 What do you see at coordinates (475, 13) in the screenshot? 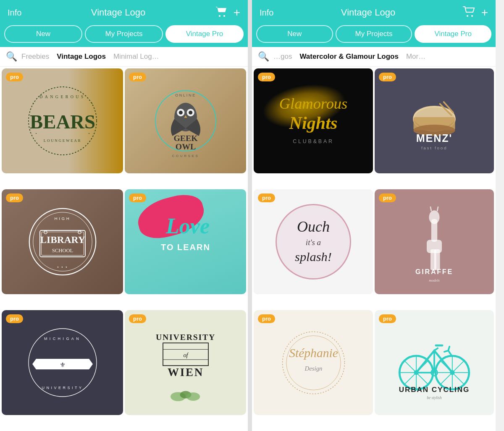
I see `right-header-icons: +` at bounding box center [475, 13].